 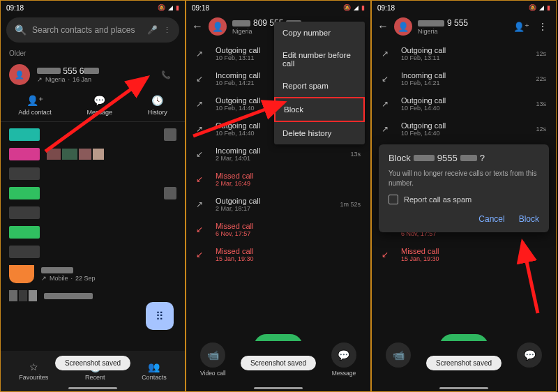 What do you see at coordinates (398, 355) in the screenshot?
I see `video-call-button: 📹` at bounding box center [398, 355].